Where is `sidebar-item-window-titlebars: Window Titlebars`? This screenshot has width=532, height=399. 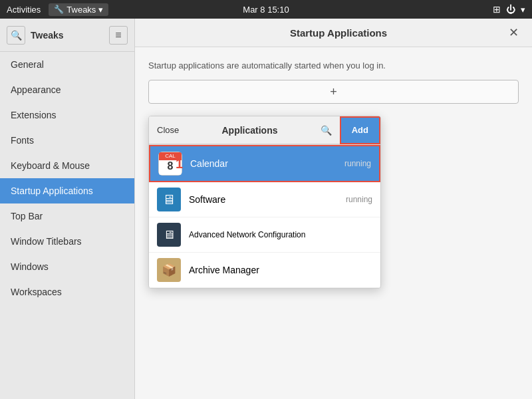 sidebar-item-window-titlebars: Window Titlebars is located at coordinates (67, 241).